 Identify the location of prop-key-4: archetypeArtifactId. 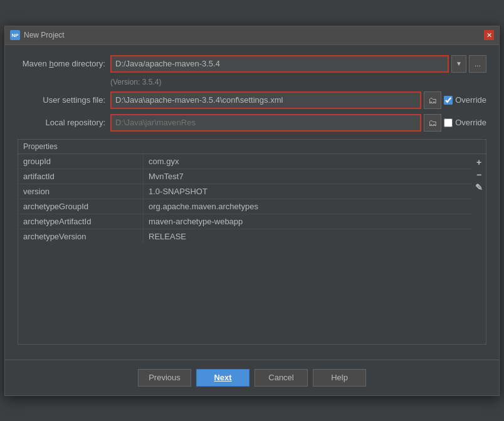
(81, 222).